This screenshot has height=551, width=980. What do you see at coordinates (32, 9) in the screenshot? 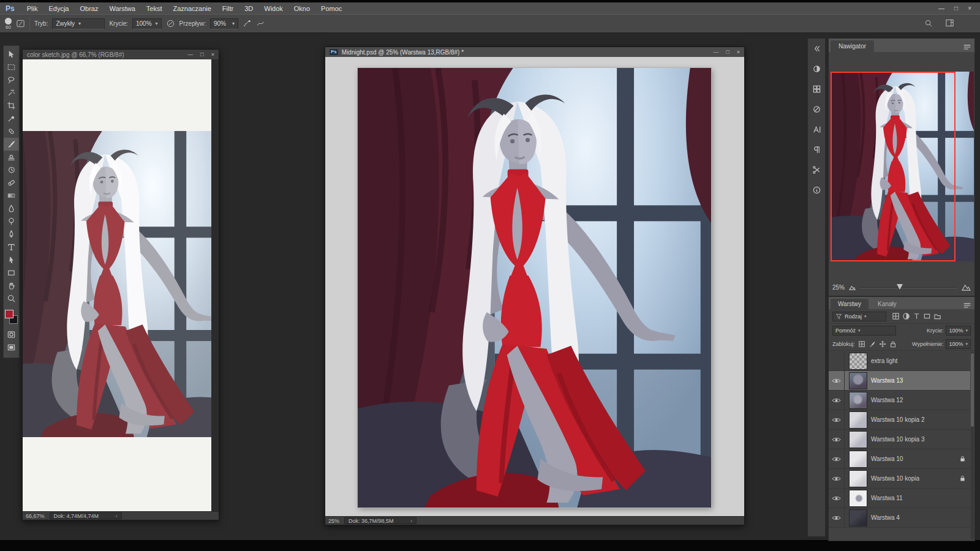
I see `menu-plik: Plik` at bounding box center [32, 9].